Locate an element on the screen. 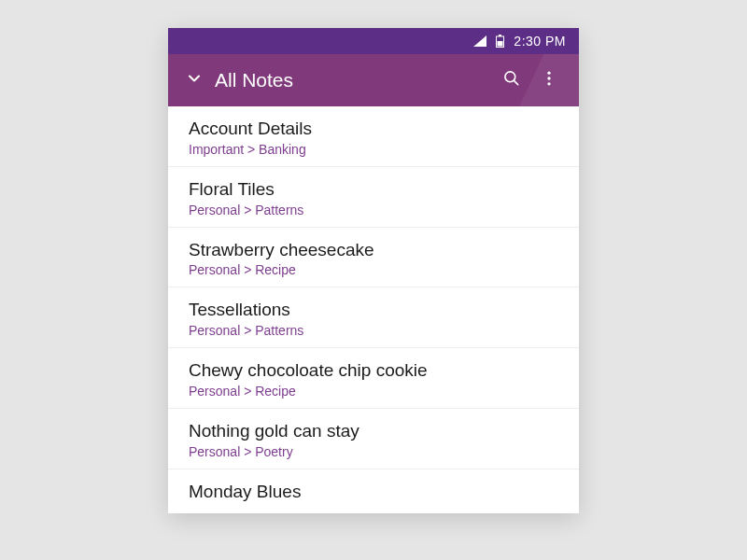 This screenshot has height=560, width=747. search-button is located at coordinates (512, 80).